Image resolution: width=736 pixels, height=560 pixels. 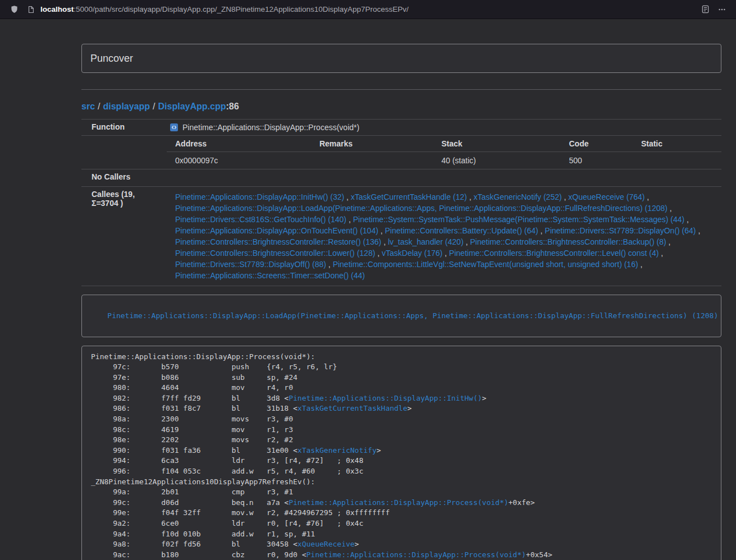 What do you see at coordinates (353, 408) in the screenshot?
I see `code-symbol-link: xTaskGetCurrentTaskHandle` at bounding box center [353, 408].